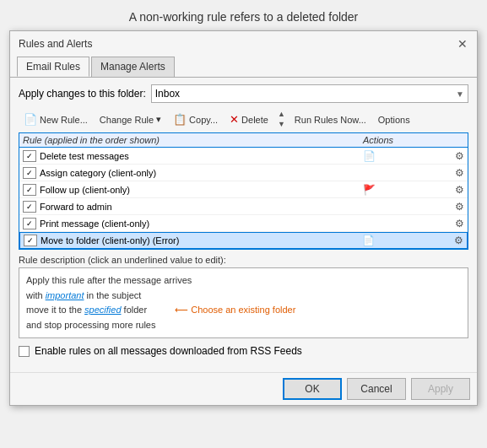  I want to click on run-rules-now-label: Run Rules Now..., so click(331, 120).